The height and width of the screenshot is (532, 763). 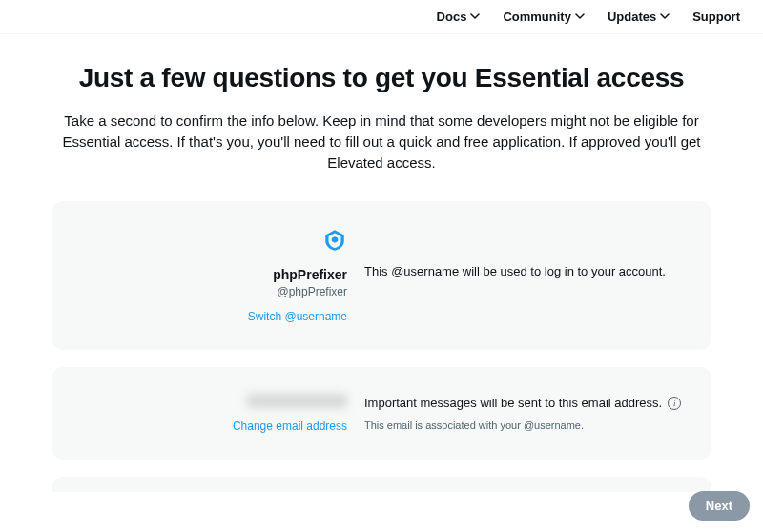 What do you see at coordinates (221, 276) in the screenshot?
I see `username-card-left: phpPrefixer @phpPrefixer Switch @usernam…` at bounding box center [221, 276].